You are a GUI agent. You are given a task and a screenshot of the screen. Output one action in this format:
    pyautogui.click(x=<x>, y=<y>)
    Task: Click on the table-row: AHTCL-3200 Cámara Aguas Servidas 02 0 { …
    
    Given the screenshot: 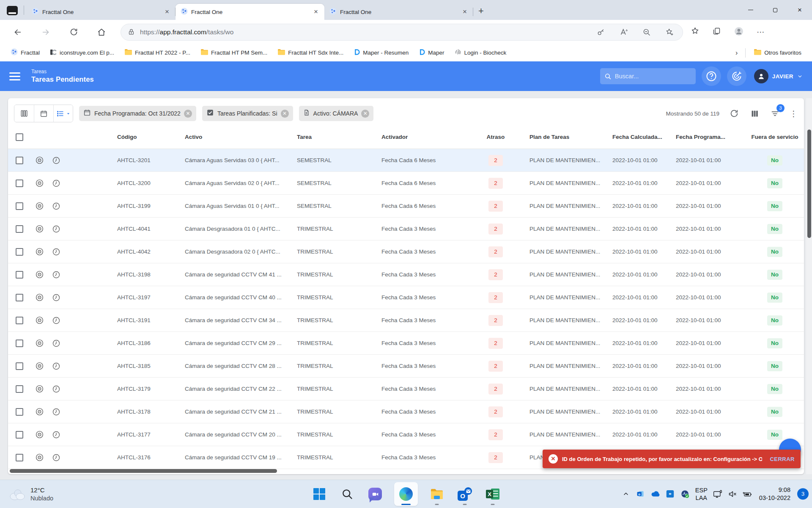 What is the action you would take?
    pyautogui.click(x=406, y=183)
    